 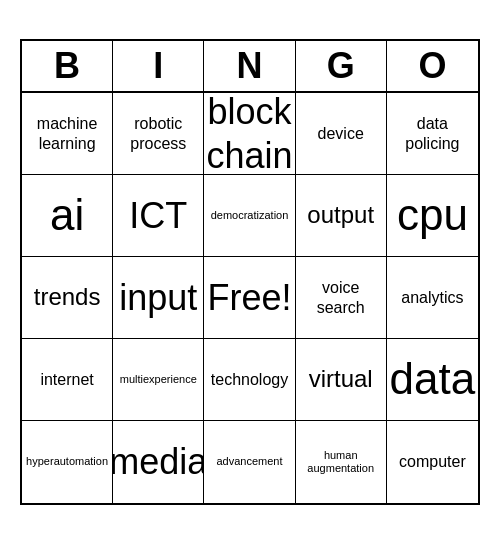 I want to click on bingo-cell: cpu, so click(x=432, y=216).